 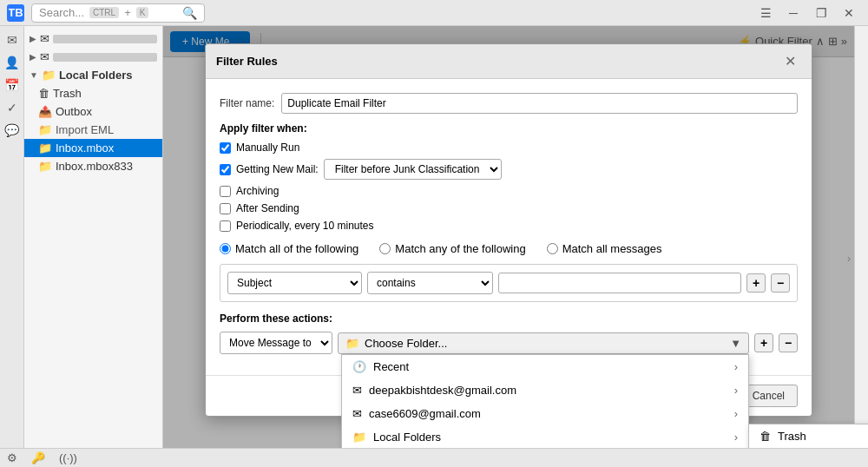 What do you see at coordinates (460, 248) in the screenshot?
I see `radio-match-any-label: Match any of the following` at bounding box center [460, 248].